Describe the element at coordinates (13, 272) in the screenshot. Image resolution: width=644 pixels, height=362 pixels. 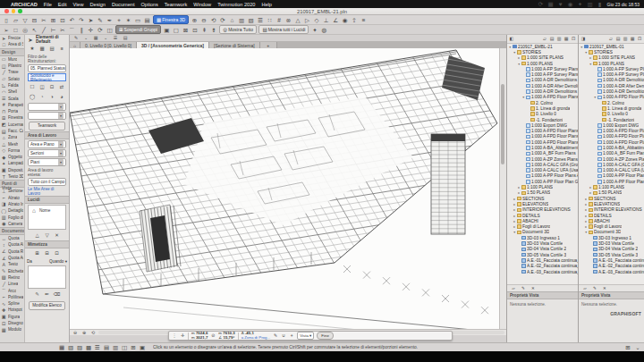
I see `tool-etichetta: ✎Etichetta` at that location.